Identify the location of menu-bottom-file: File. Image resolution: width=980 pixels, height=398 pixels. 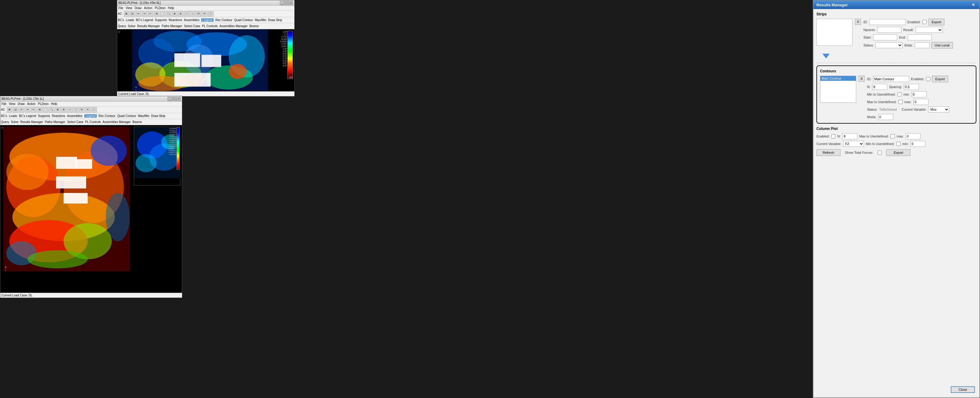
(4, 104).